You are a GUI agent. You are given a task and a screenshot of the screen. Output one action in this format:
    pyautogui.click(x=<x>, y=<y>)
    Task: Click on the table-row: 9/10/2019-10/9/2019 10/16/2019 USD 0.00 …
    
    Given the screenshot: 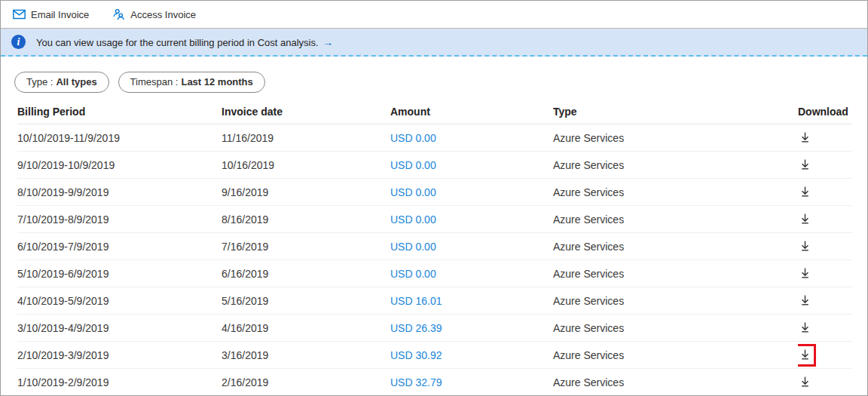 What is the action you would take?
    pyautogui.click(x=435, y=165)
    